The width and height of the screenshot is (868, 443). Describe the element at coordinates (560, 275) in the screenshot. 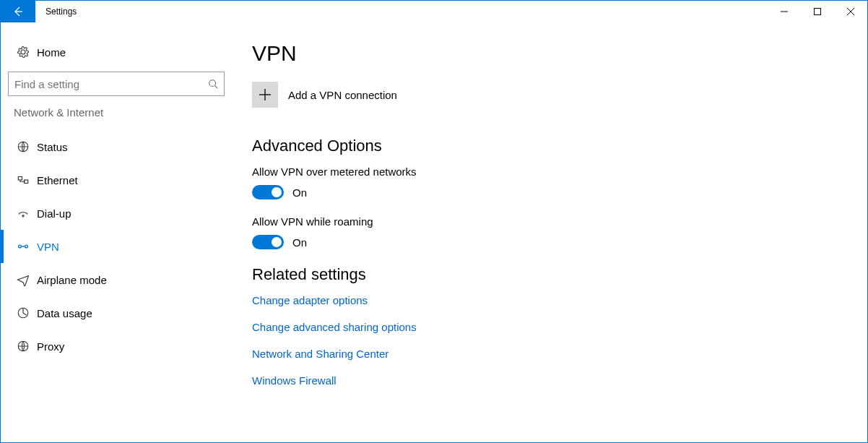

I see `related-settings-heading: Related settings` at that location.